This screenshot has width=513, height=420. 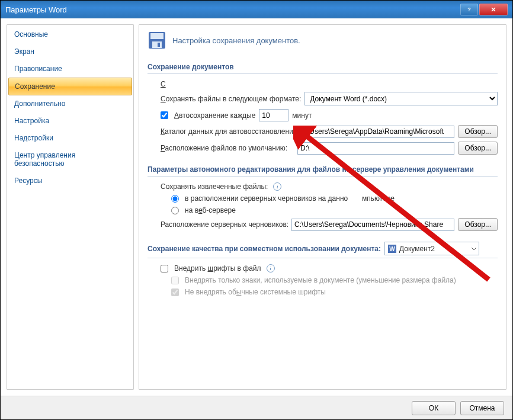 I want to click on cancel-button: Отмена, so click(x=482, y=408).